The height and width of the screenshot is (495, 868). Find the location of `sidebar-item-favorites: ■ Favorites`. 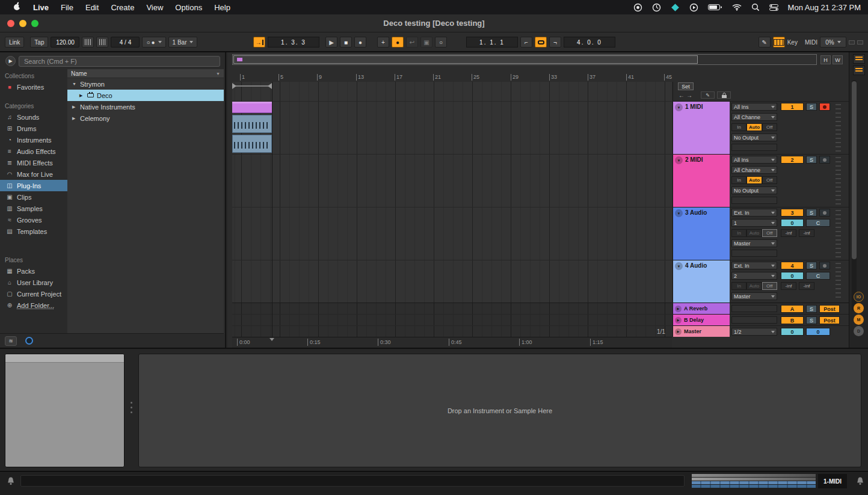

sidebar-item-favorites: ■ Favorites is located at coordinates (34, 87).